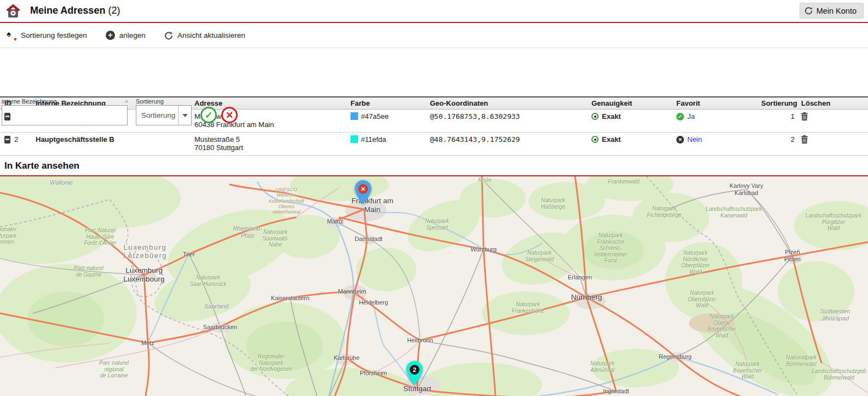 The width and height of the screenshot is (868, 396). What do you see at coordinates (714, 103) in the screenshot?
I see `col-favorite: Favorit` at bounding box center [714, 103].